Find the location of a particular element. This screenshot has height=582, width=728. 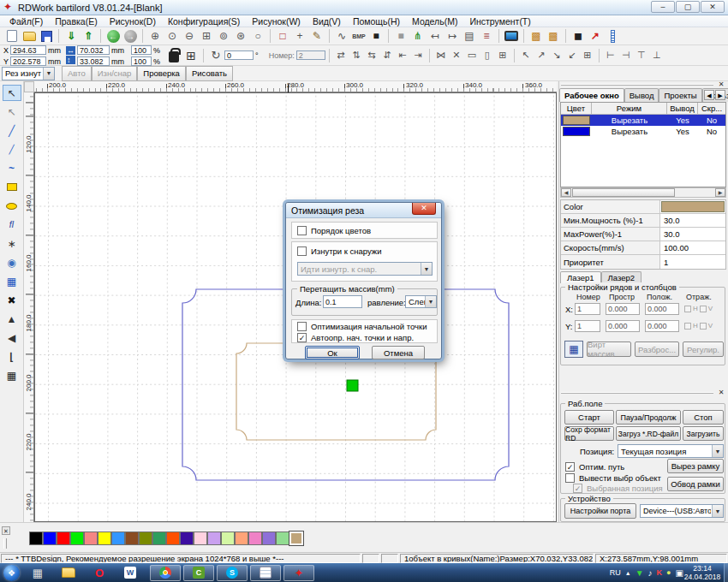

x-coord-field: 294.63 is located at coordinates (28, 50).